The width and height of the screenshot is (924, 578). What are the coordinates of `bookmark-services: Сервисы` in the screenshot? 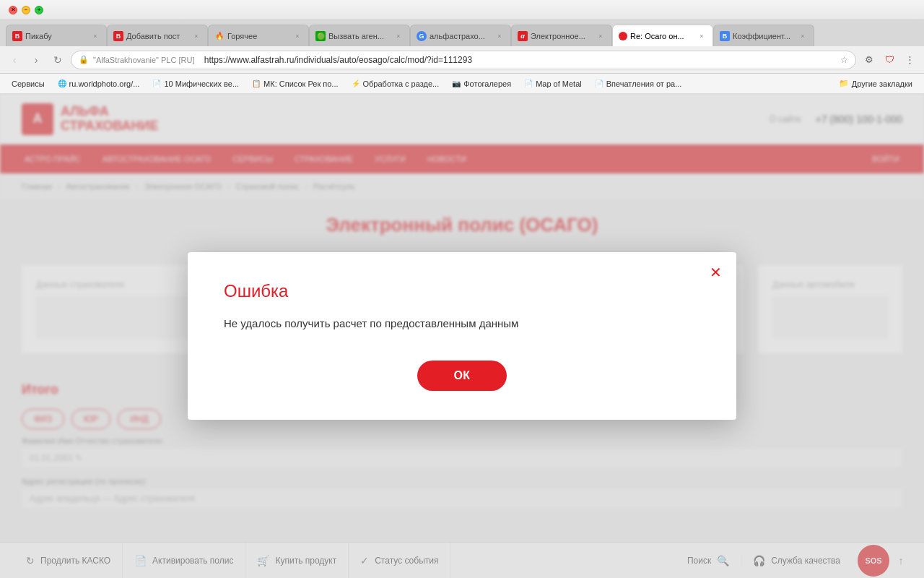 It's located at (28, 84).